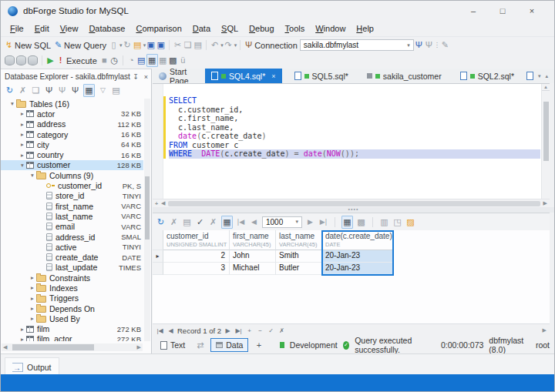 This screenshot has height=392, width=555. What do you see at coordinates (227, 222) in the screenshot?
I see `cell-editor-icon: ▦` at bounding box center [227, 222].